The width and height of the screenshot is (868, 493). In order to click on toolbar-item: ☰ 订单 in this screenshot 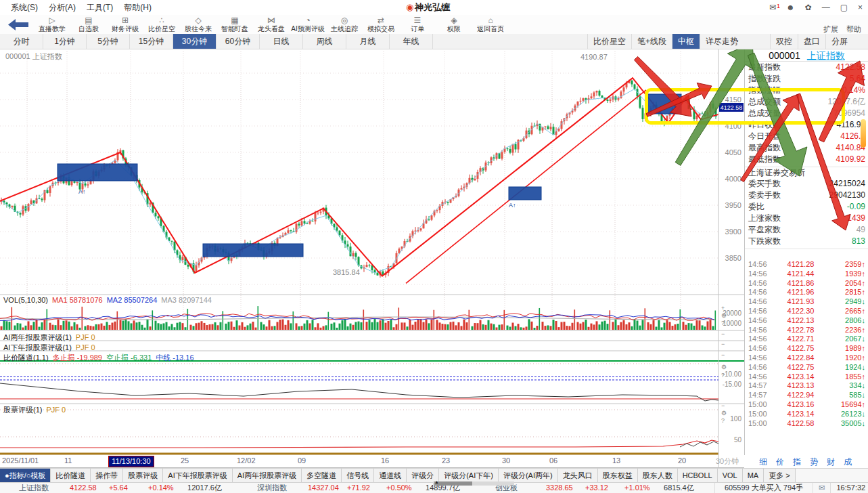, I will do `click(417, 24)`.